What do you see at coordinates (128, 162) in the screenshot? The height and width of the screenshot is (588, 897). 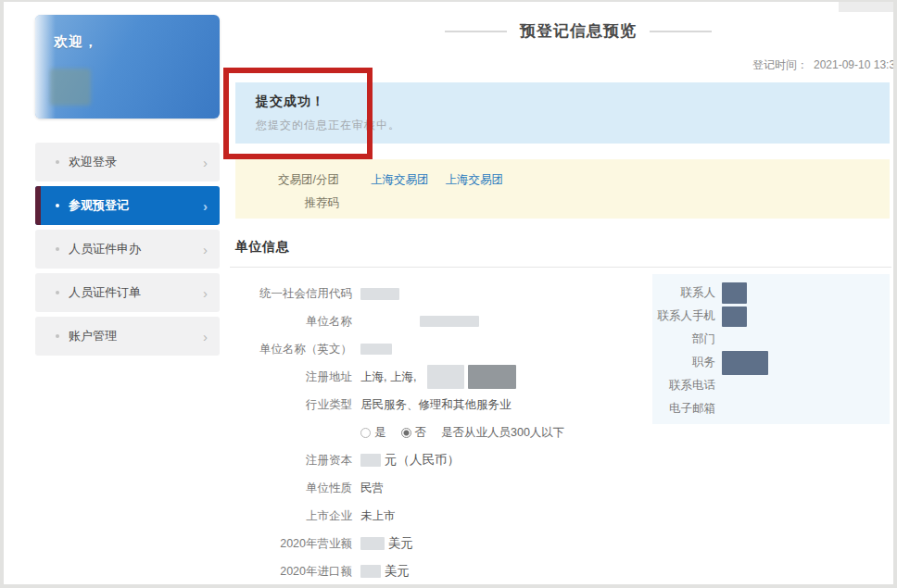 I see `sidebar-item-welcome-login: 欢迎登录 ›` at bounding box center [128, 162].